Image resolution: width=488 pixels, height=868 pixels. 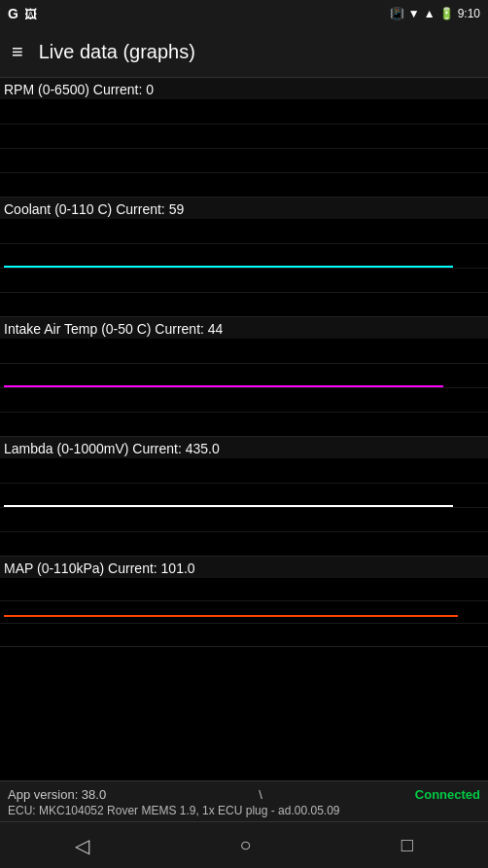 I want to click on map-line, so click(x=231, y=616).